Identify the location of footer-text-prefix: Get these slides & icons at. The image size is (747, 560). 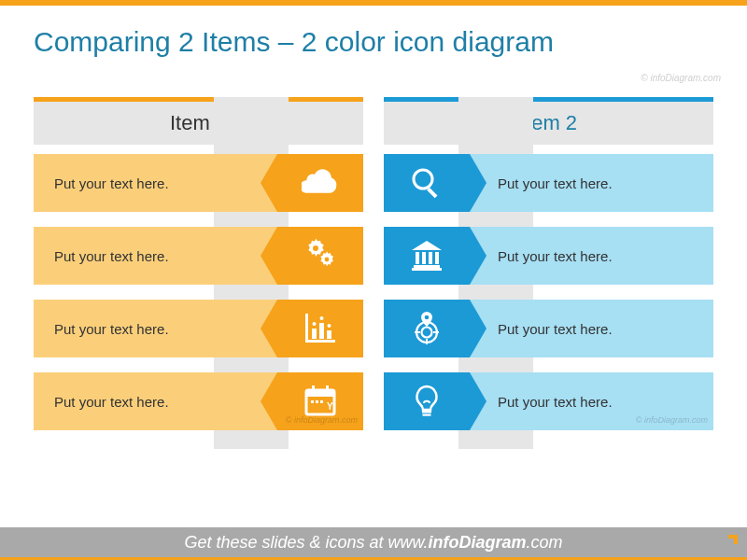
(286, 542).